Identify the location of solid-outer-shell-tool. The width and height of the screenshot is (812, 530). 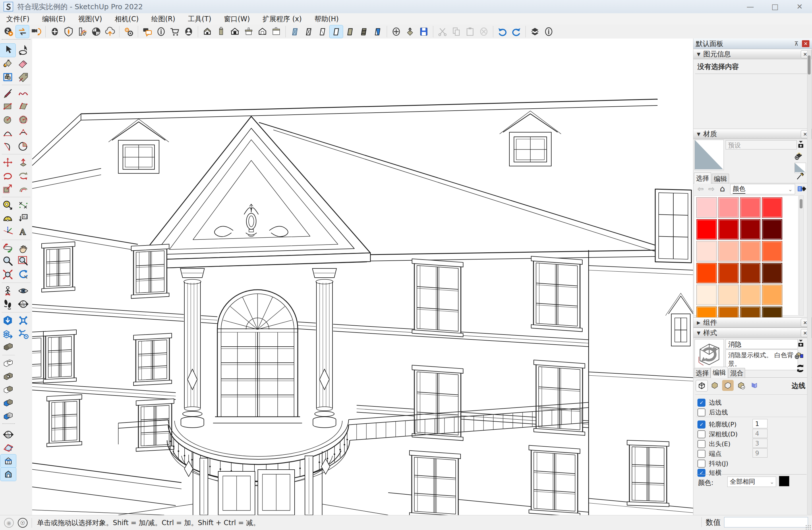
(8, 347).